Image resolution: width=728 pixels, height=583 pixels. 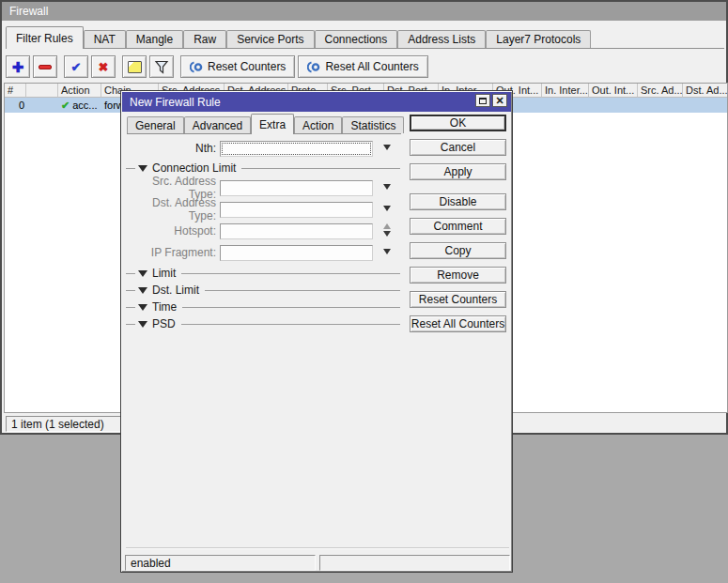 What do you see at coordinates (80, 90) in the screenshot?
I see `col-action: Action` at bounding box center [80, 90].